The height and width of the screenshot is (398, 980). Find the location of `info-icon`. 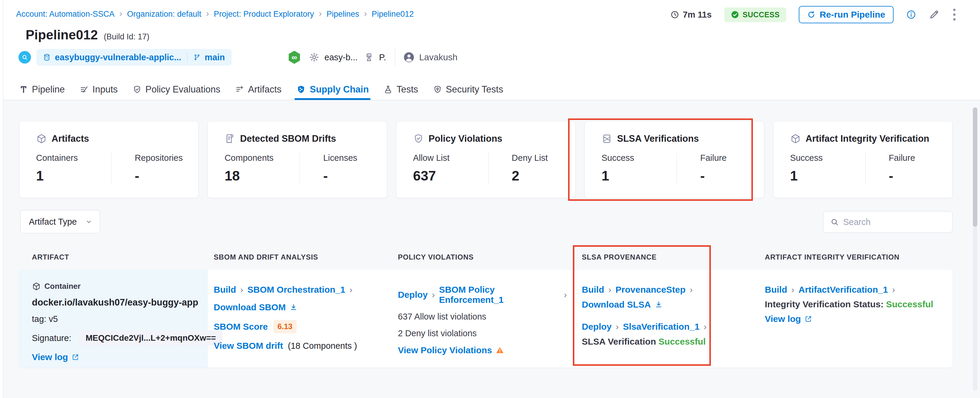

info-icon is located at coordinates (911, 14).